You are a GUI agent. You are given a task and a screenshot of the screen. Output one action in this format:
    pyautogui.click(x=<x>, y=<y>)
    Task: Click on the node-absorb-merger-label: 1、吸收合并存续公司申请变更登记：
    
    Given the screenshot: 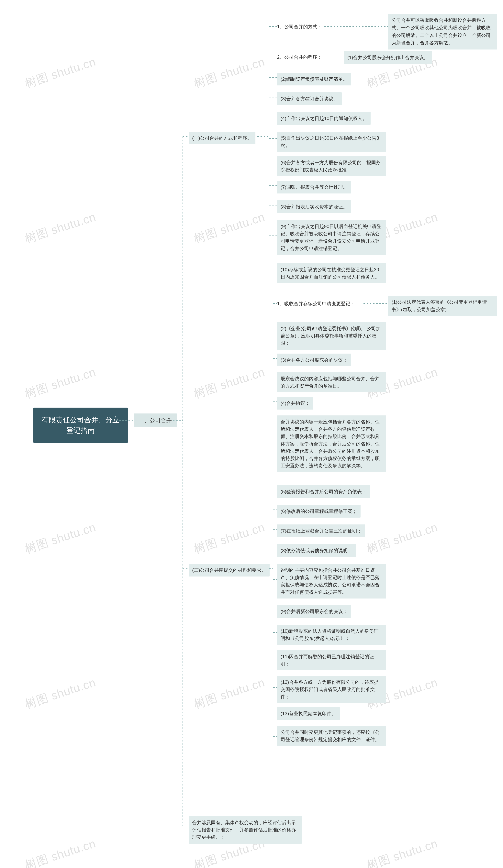 What is the action you would take?
    pyautogui.click(x=316, y=304)
    